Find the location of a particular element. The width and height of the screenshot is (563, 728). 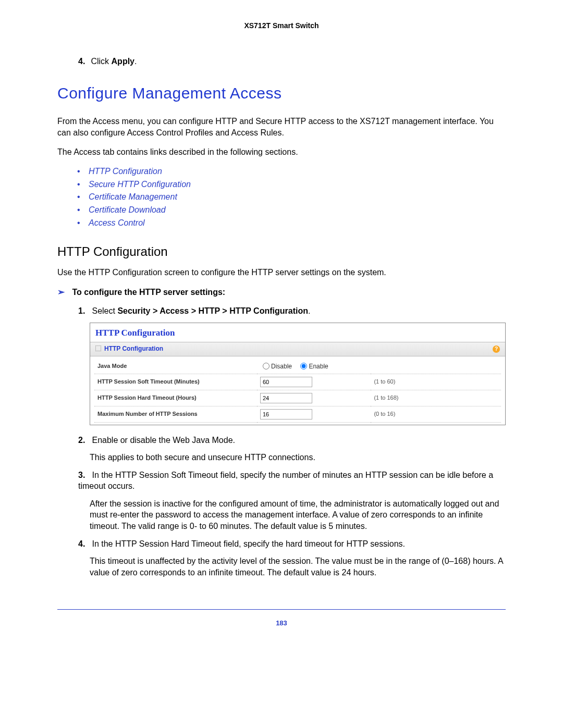

field-label: Maximum Number of HTTP Sessions is located at coordinates (176, 414).